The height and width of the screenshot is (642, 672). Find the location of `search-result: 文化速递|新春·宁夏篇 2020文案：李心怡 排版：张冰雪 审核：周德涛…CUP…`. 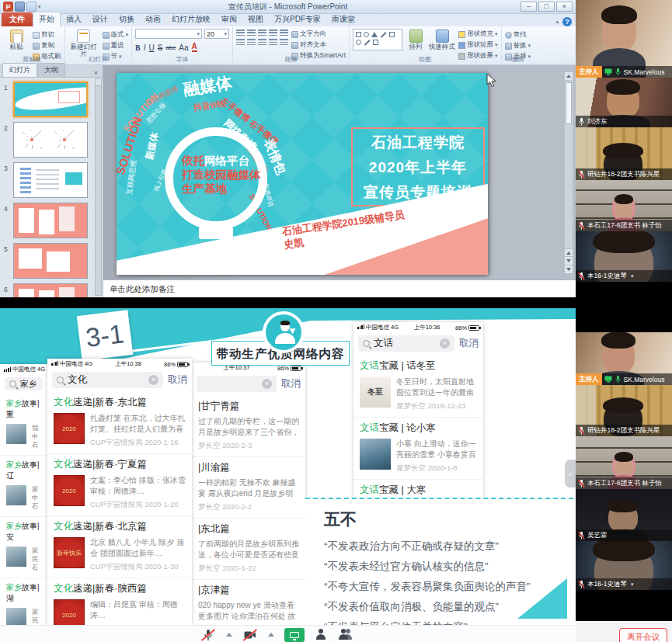

search-result: 文化速递|新春·宁夏篇 2020文案：李心怡 排版：张冰雪 审核：周德涛…CUP… is located at coordinates (120, 485).